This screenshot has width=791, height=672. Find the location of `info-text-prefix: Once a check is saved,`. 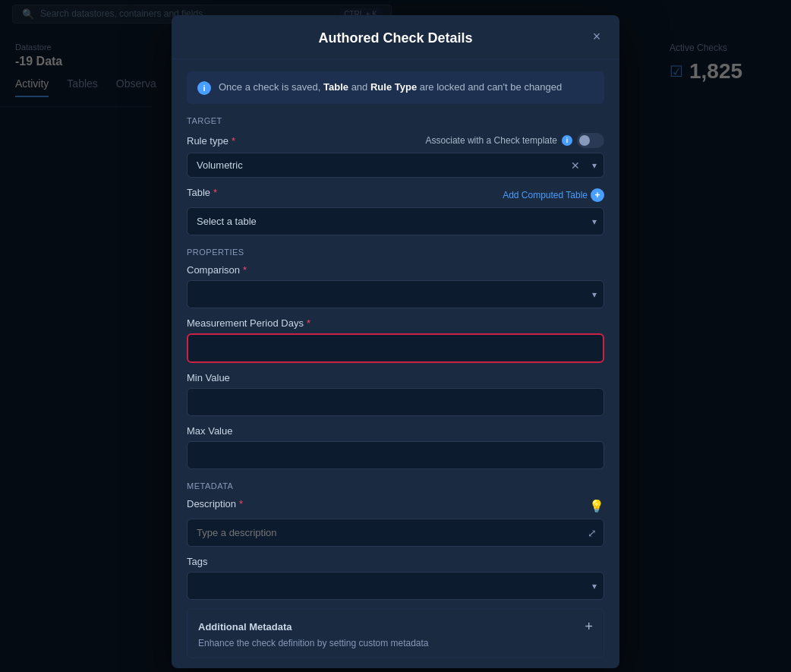

info-text-prefix: Once a check is saved, is located at coordinates (269, 87).